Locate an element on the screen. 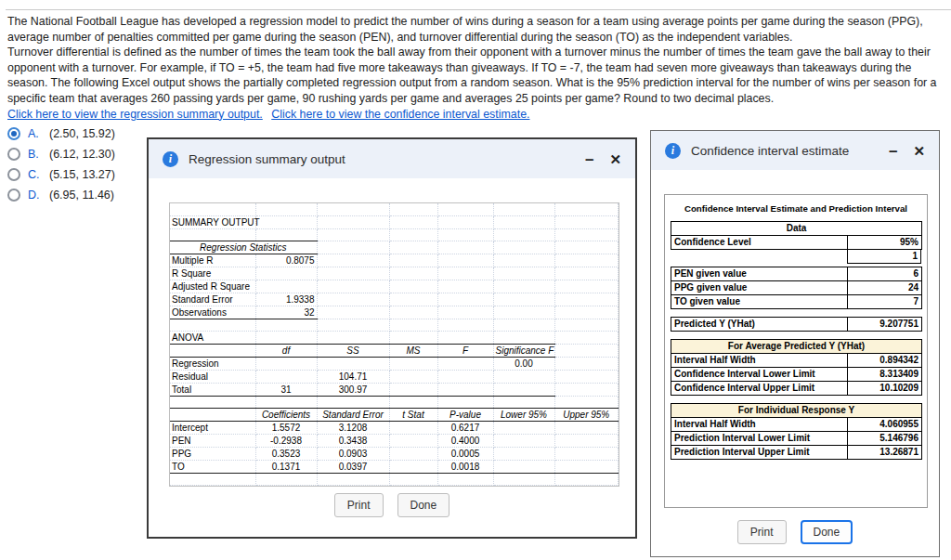 This screenshot has height=560, width=951. ci-sheet-title: Confidence Interval Estimate and Predict… is located at coordinates (796, 208).